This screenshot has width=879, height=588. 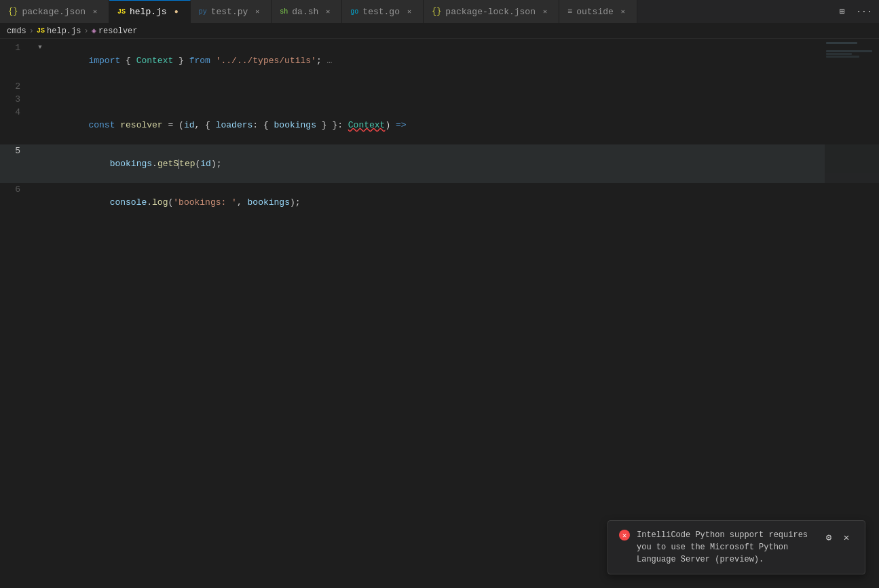 What do you see at coordinates (16, 31) in the screenshot?
I see `breadcrumb-cmds: cmds` at bounding box center [16, 31].